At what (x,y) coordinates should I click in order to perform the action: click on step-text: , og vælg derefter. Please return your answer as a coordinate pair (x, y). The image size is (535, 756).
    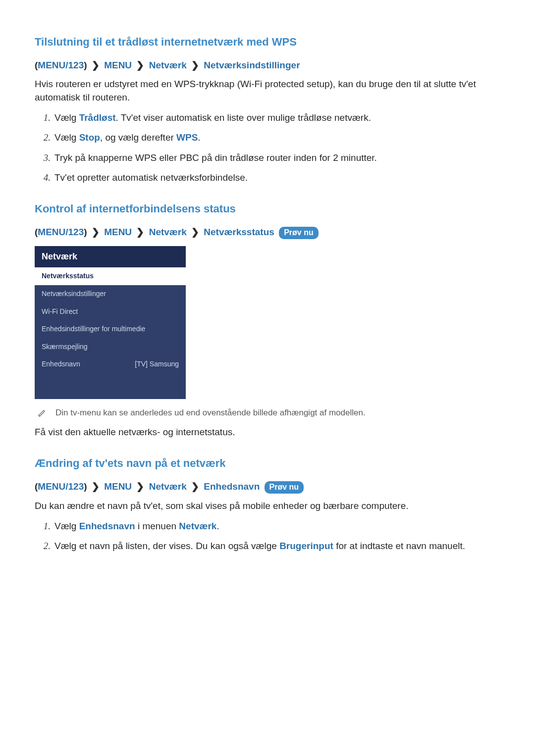
    Looking at the image, I should click on (138, 138).